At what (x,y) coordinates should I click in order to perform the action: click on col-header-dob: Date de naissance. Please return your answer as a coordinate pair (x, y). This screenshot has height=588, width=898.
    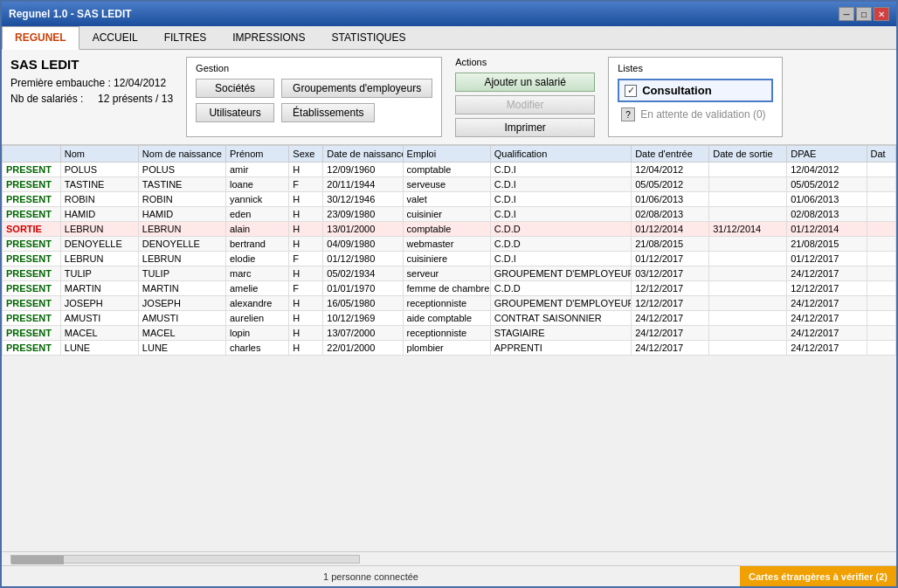
    Looking at the image, I should click on (363, 154).